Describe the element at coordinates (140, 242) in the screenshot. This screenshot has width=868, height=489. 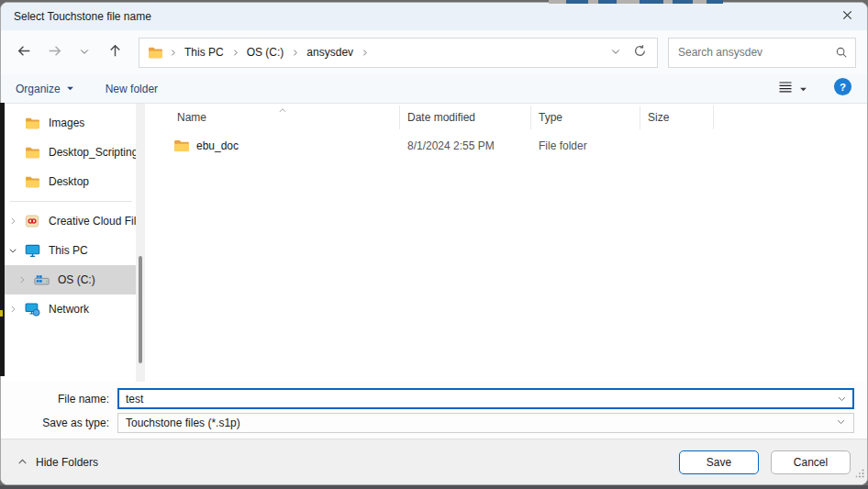
I see `sidebar-scrollbar` at that location.